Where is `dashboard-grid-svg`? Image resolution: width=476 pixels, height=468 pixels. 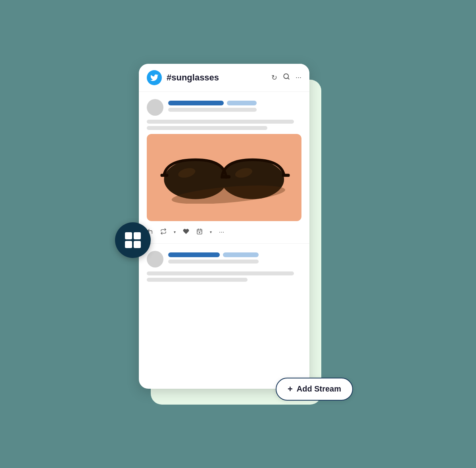
dashboard-grid-svg is located at coordinates (133, 240).